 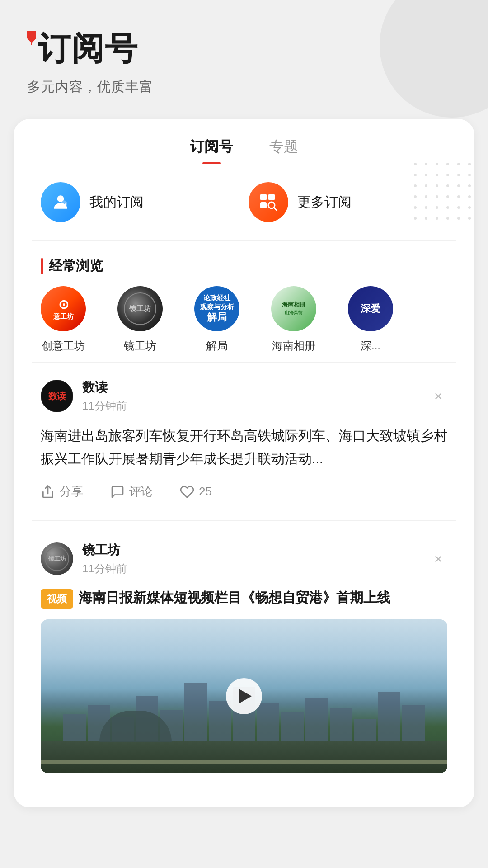 What do you see at coordinates (32, 38) in the screenshot?
I see `flag-icon` at bounding box center [32, 38].